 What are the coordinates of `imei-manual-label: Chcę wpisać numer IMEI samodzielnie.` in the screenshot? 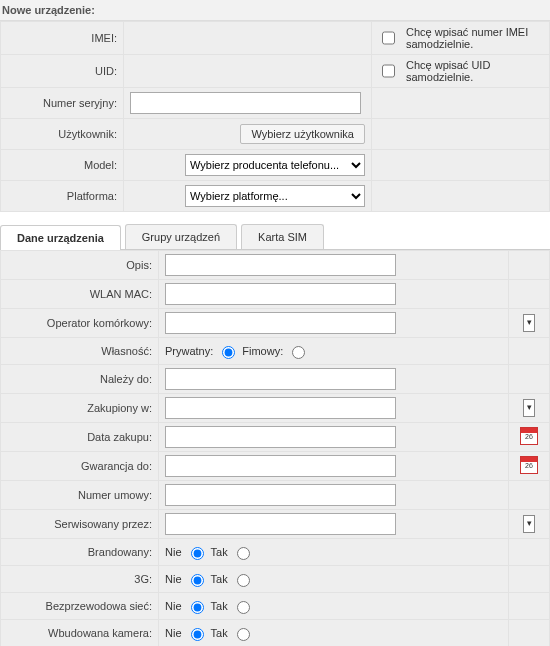 It's located at (474, 38).